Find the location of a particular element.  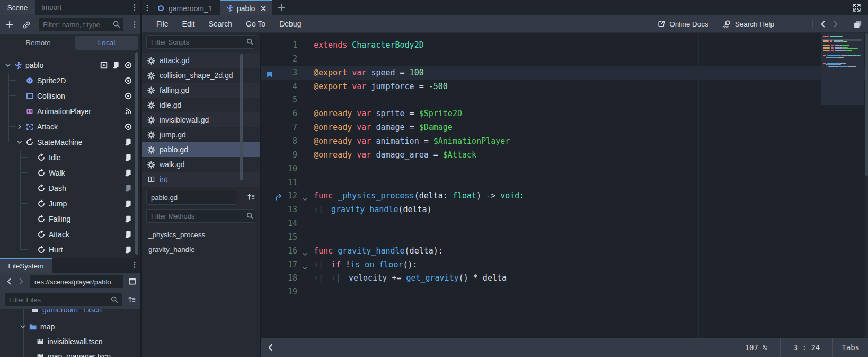

code-line-10: 10 is located at coordinates (563, 169).